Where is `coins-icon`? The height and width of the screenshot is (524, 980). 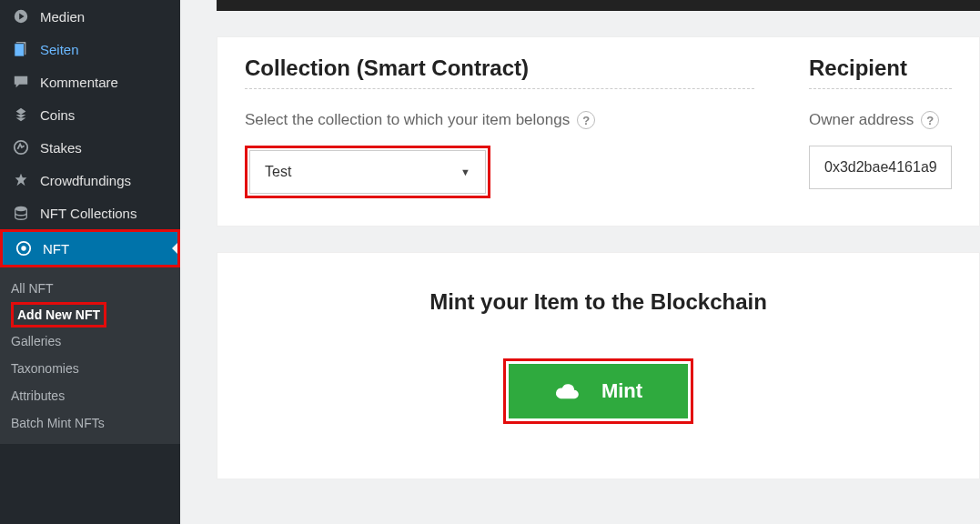 coins-icon is located at coordinates (21, 115).